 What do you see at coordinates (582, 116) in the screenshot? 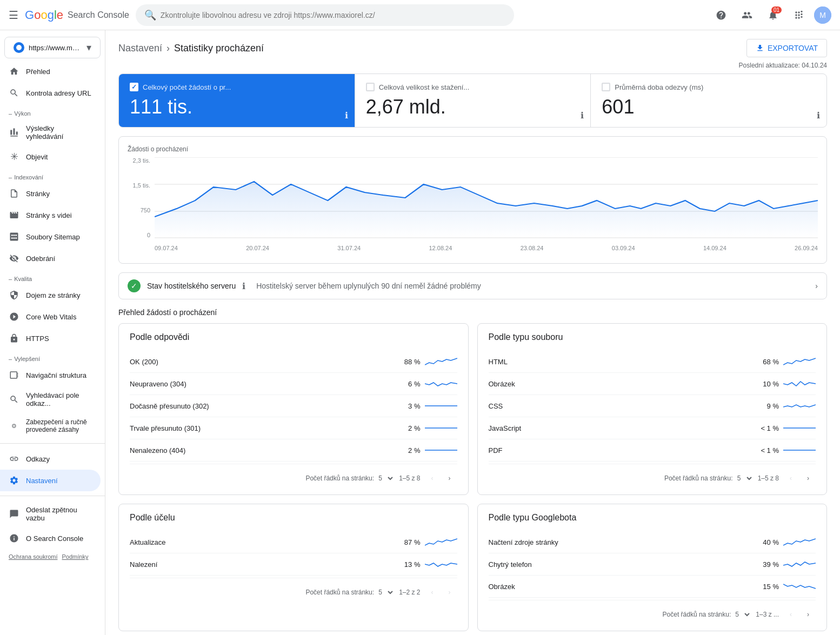
I see `stat-card-info-size: ℹ` at bounding box center [582, 116].